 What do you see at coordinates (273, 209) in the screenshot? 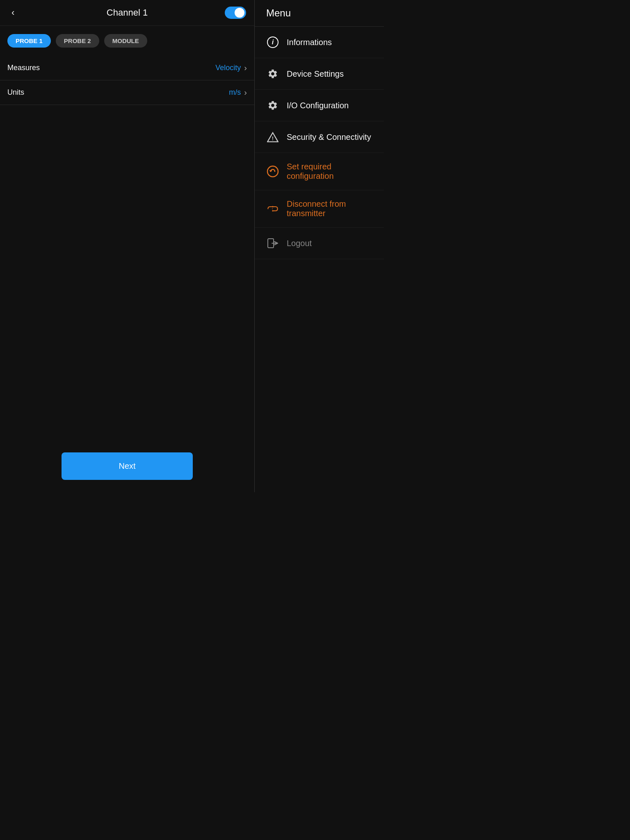
I see `disconnect-icon` at bounding box center [273, 209].